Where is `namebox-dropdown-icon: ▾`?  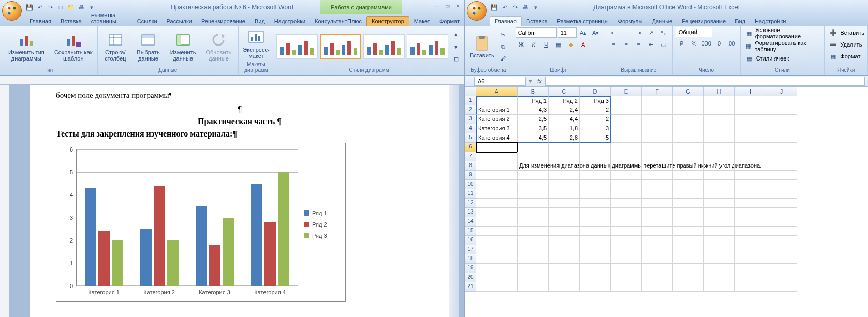 namebox-dropdown-icon: ▾ is located at coordinates (531, 81).